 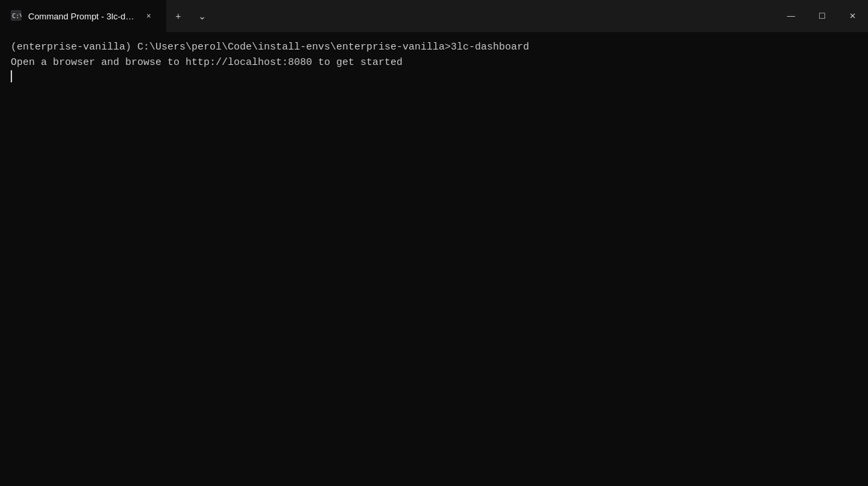 What do you see at coordinates (107, 16) in the screenshot?
I see `titlebar-left: C:\ Command Prompt - 3lc-dasht × + ⌄` at bounding box center [107, 16].